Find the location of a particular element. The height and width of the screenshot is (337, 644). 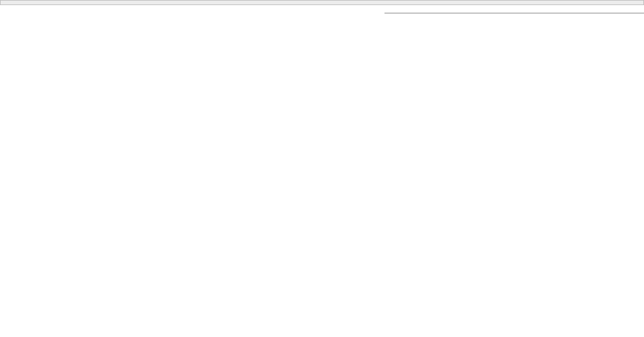

col-size is located at coordinates (622, 11).